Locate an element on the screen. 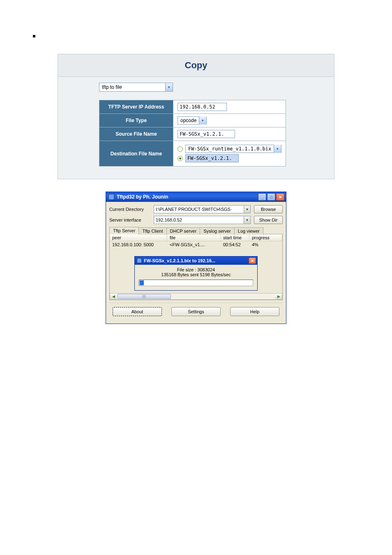 This screenshot has width=392, height=555. help-button: Help is located at coordinates (255, 312).